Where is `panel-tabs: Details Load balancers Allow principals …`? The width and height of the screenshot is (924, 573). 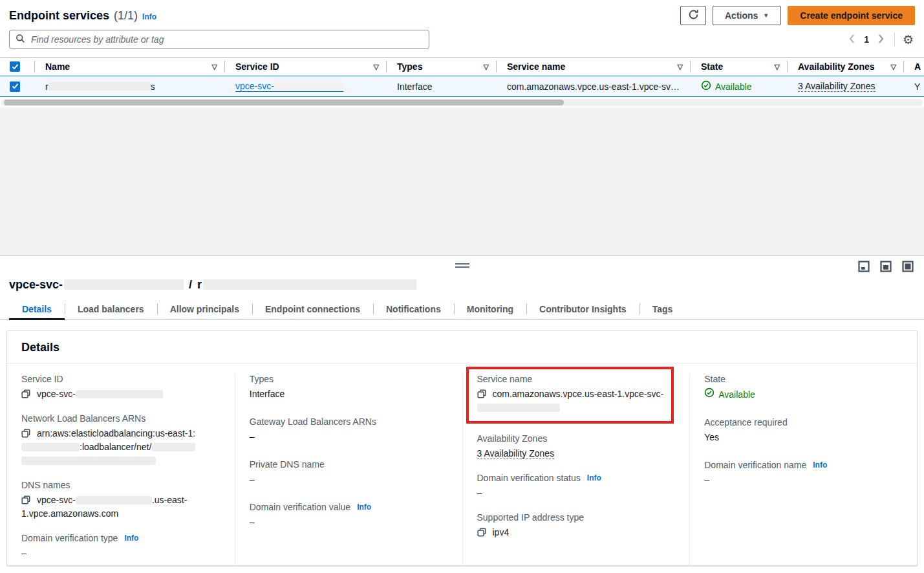
panel-tabs: Details Load balancers Allow principals … is located at coordinates (462, 309).